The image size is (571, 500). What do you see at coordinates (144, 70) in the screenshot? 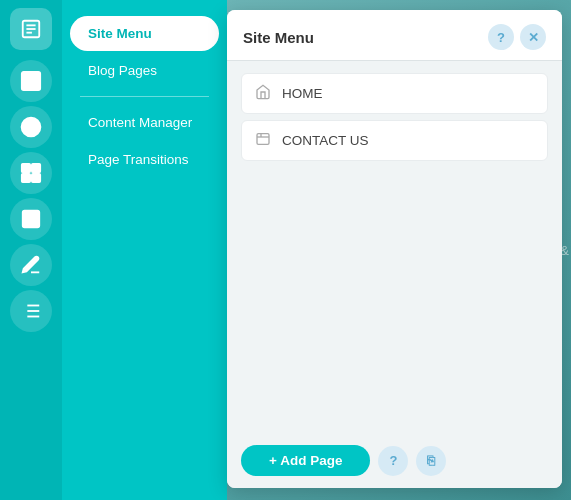
I see `sidebar-item-blog-pages: Blog Pages` at bounding box center [144, 70].